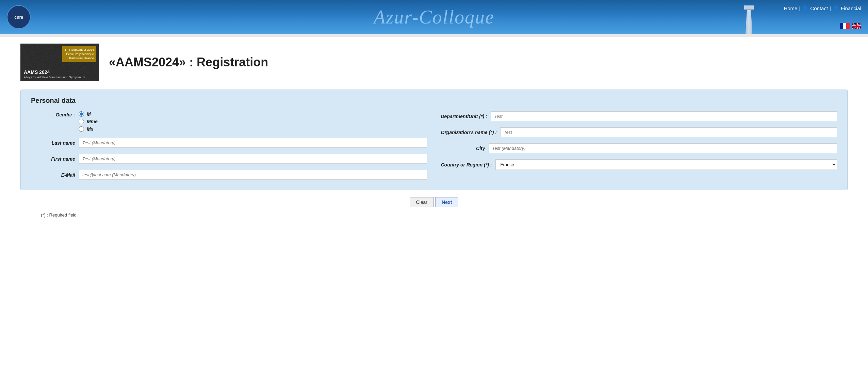 The width and height of the screenshot is (868, 384). I want to click on gender-label-mx: Mx, so click(90, 129).